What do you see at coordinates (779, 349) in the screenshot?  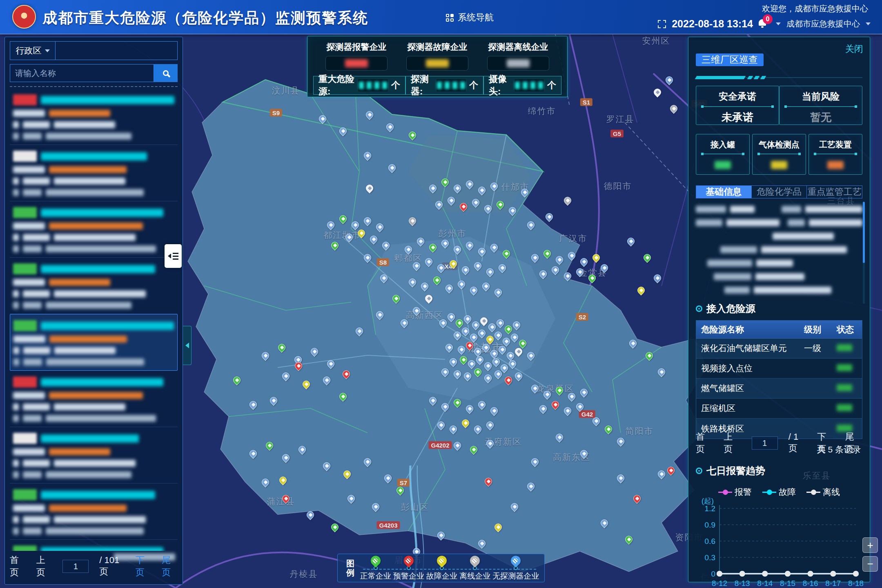 I see `table-row: 液化石油气储罐区单元一级` at bounding box center [779, 349].